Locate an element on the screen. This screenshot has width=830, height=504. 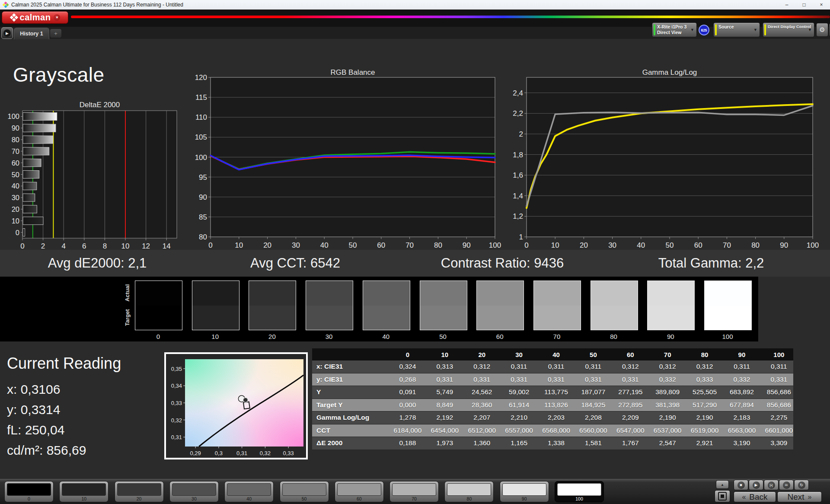
swatch-level-label: 30 is located at coordinates (329, 336).